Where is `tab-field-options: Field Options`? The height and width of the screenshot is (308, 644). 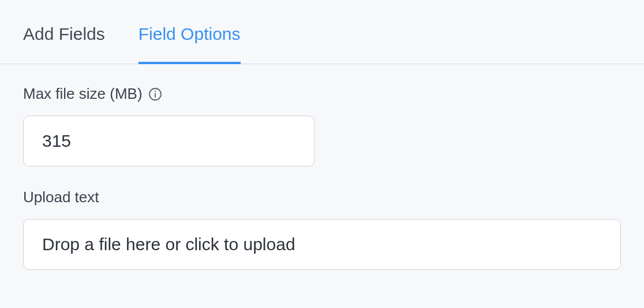
tab-field-options: Field Options is located at coordinates (189, 32).